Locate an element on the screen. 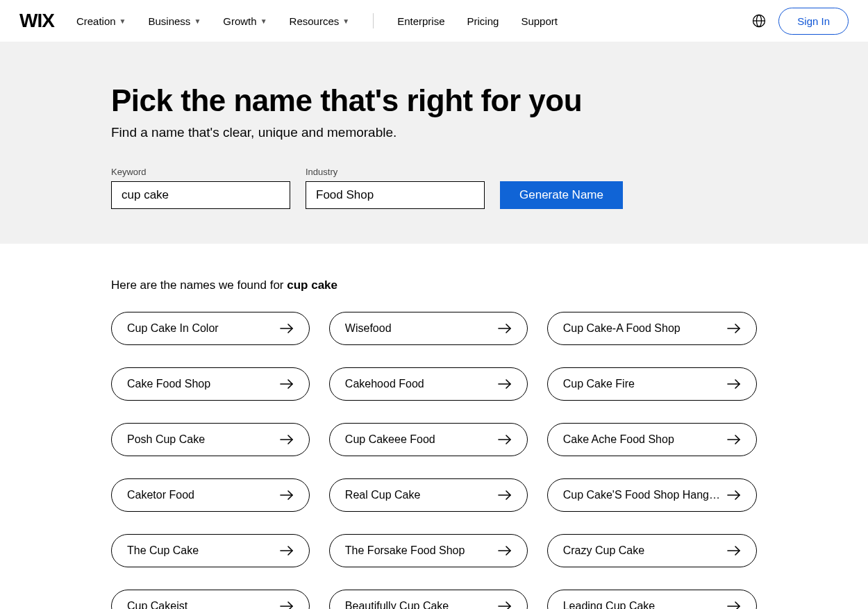  name-result-pill: The Cup Cake is located at coordinates (210, 551).